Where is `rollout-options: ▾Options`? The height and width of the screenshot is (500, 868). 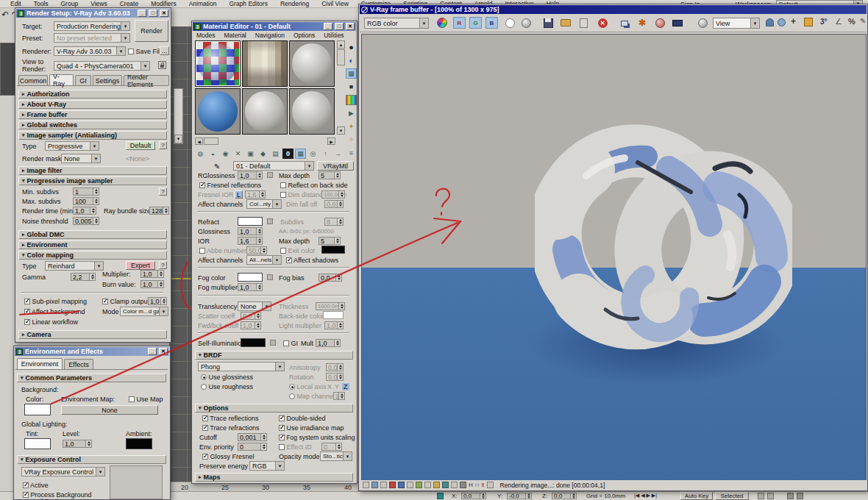 rollout-options: ▾Options is located at coordinates (274, 408).